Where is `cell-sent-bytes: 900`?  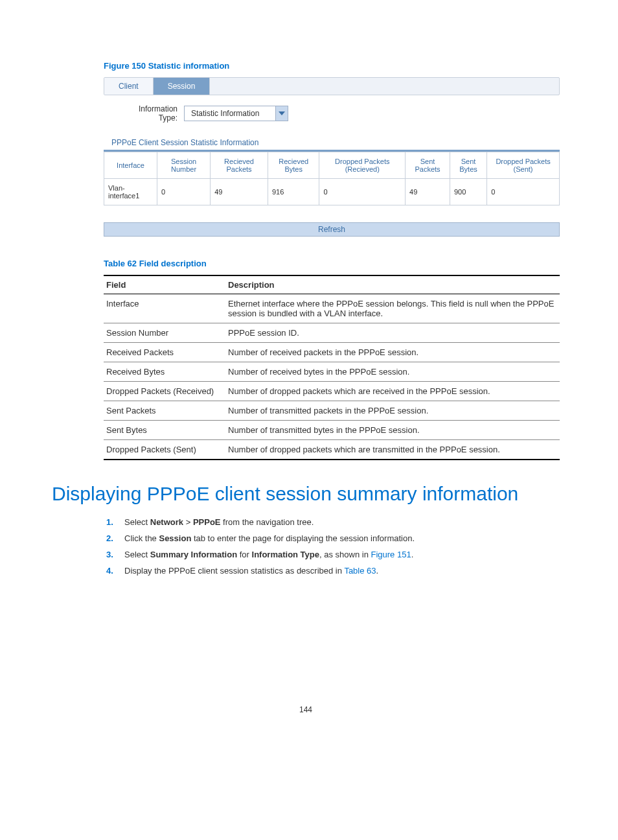 cell-sent-bytes: 900 is located at coordinates (468, 192).